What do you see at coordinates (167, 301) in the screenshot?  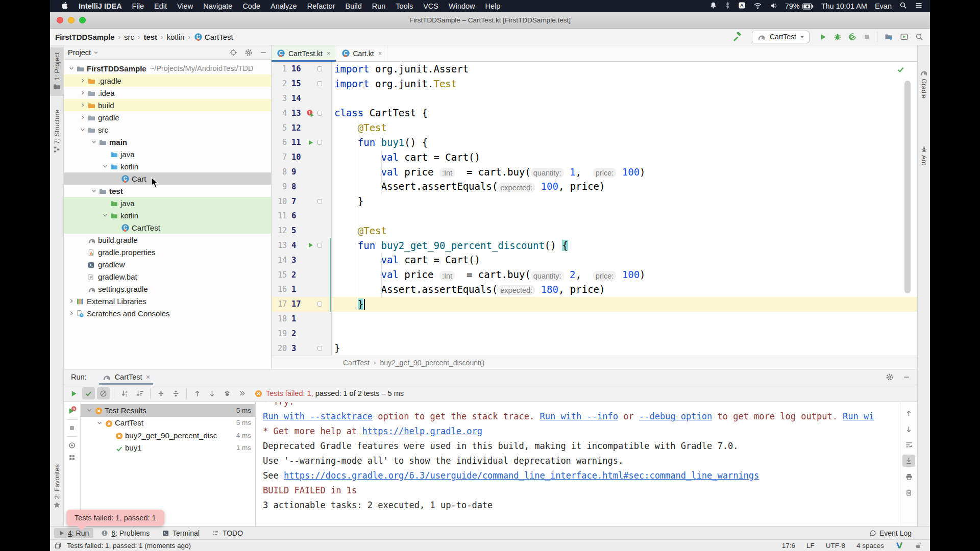 I see `tree-item-external-libraries: External Libraries` at bounding box center [167, 301].